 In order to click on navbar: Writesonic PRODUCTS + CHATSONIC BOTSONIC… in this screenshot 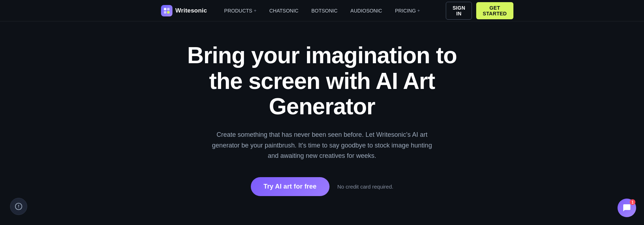, I will do `click(322, 11)`.